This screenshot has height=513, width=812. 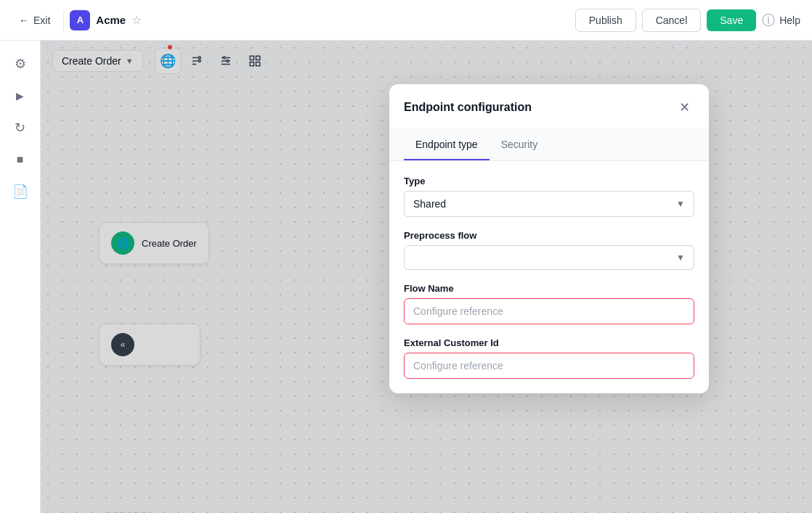 What do you see at coordinates (468, 107) in the screenshot?
I see `modal-title: Endpoint configuration` at bounding box center [468, 107].